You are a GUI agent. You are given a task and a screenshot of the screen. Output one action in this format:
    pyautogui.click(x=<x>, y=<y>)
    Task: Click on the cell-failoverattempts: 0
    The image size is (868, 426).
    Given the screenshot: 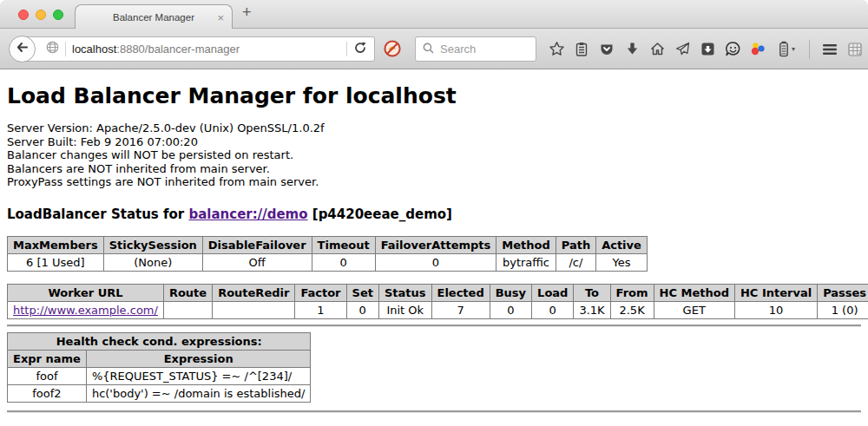 What is the action you would take?
    pyautogui.click(x=436, y=262)
    